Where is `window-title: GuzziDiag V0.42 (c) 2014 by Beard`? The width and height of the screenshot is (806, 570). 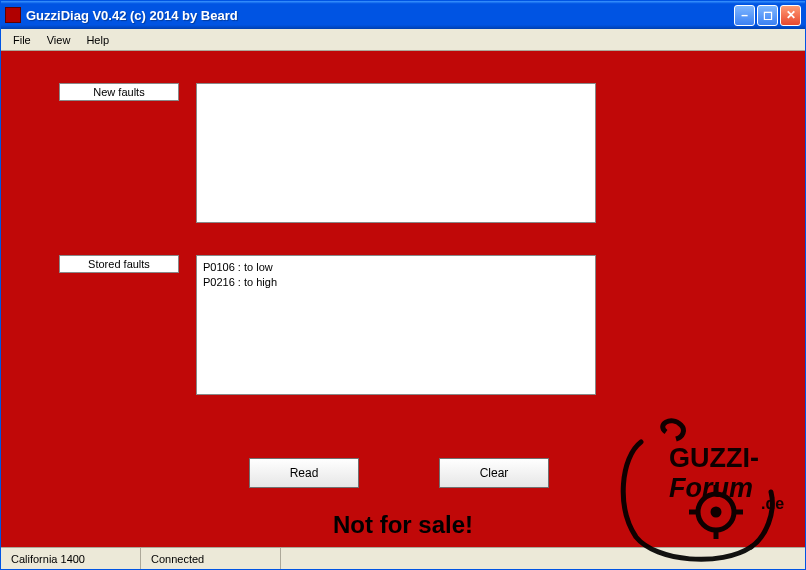 window-title: GuzziDiag V0.42 (c) 2014 by Beard is located at coordinates (380, 16).